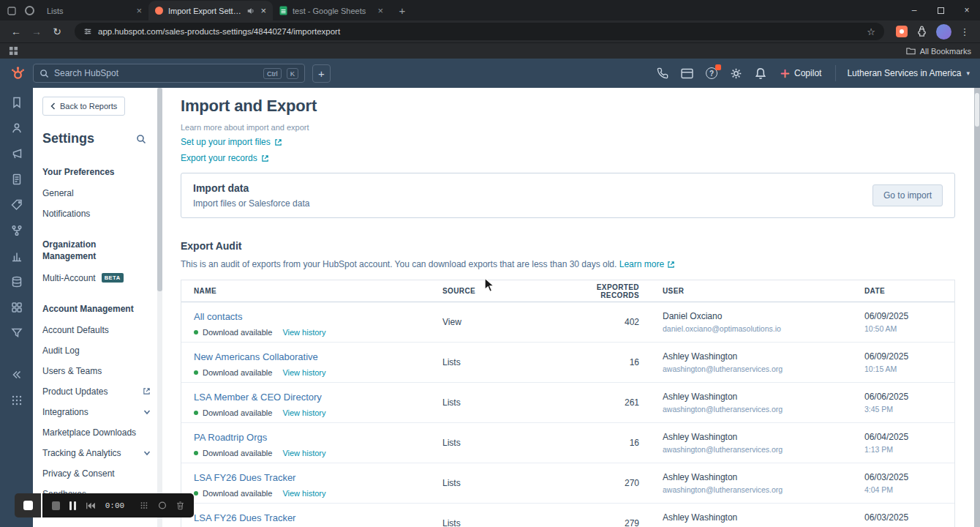 The image size is (980, 527). What do you see at coordinates (647, 264) in the screenshot?
I see `learn-more-link: Learn more` at bounding box center [647, 264].